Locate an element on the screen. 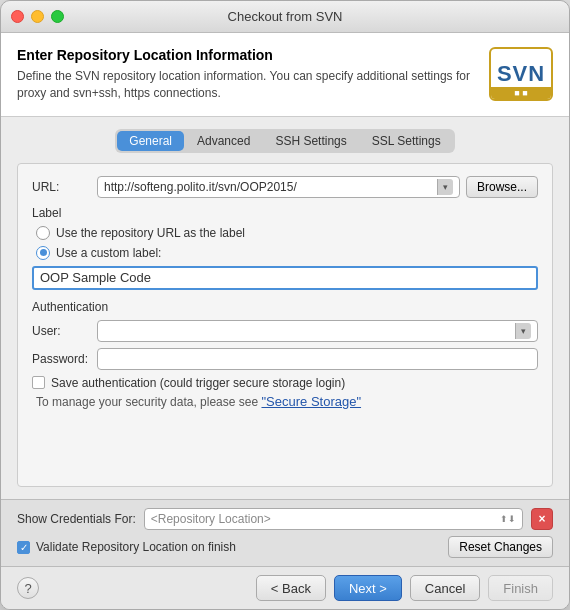 The height and width of the screenshot is (610, 570). url-input: http://softeng.polito.it/svn/OOP2015/ ▾ is located at coordinates (278, 187).